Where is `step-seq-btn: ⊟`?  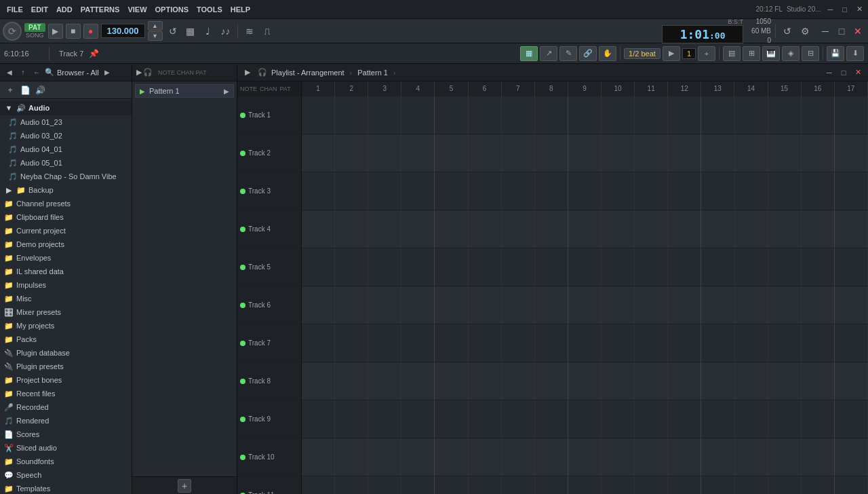 step-seq-btn: ⊟ is located at coordinates (810, 54).